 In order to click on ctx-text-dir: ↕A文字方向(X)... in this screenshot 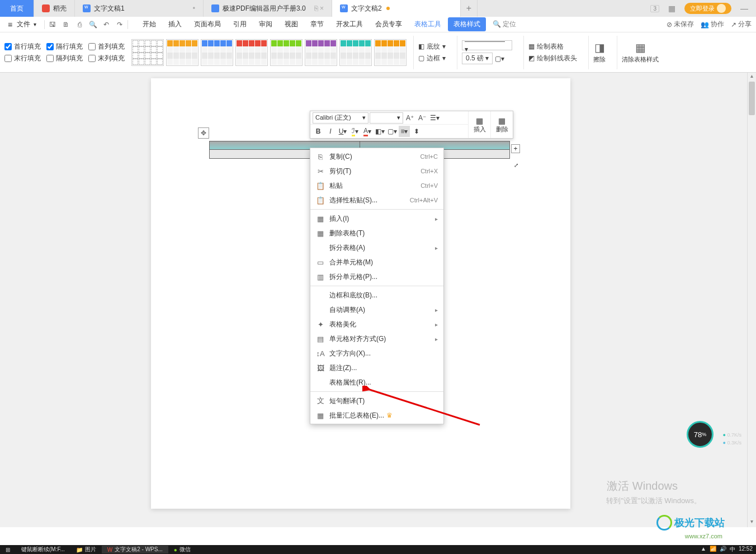, I will do `click(377, 353)`.